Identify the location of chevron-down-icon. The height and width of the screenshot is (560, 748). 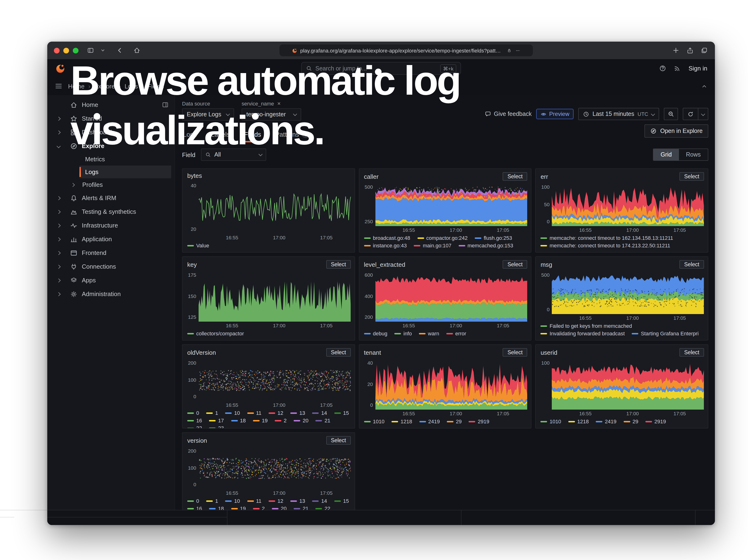
(103, 50).